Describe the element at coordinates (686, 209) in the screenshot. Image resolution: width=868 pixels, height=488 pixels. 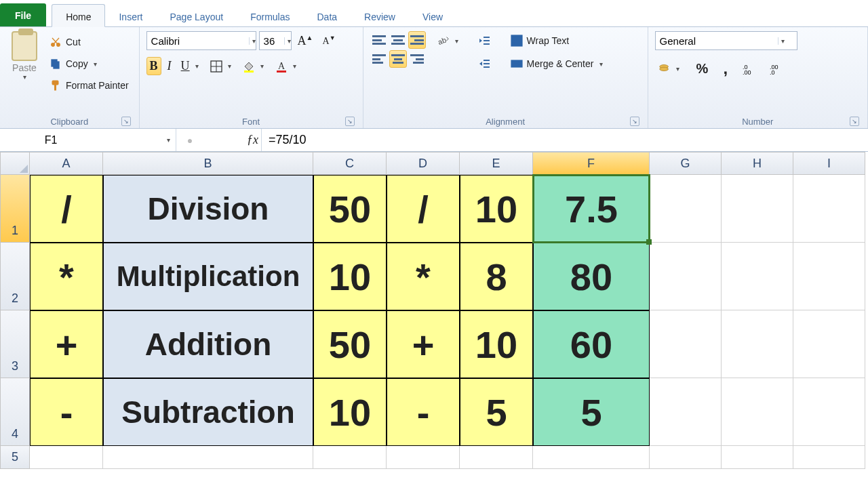
I see `cell-g1` at that location.